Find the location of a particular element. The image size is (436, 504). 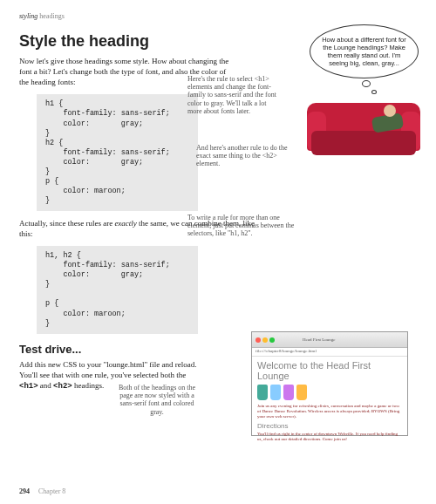

running-header-em: styling is located at coordinates (28, 16).